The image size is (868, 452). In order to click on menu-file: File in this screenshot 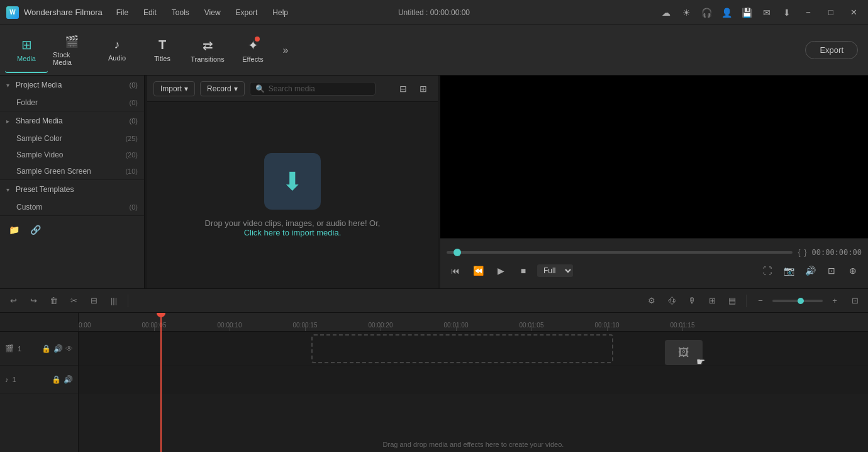, I will do `click(122, 13)`.